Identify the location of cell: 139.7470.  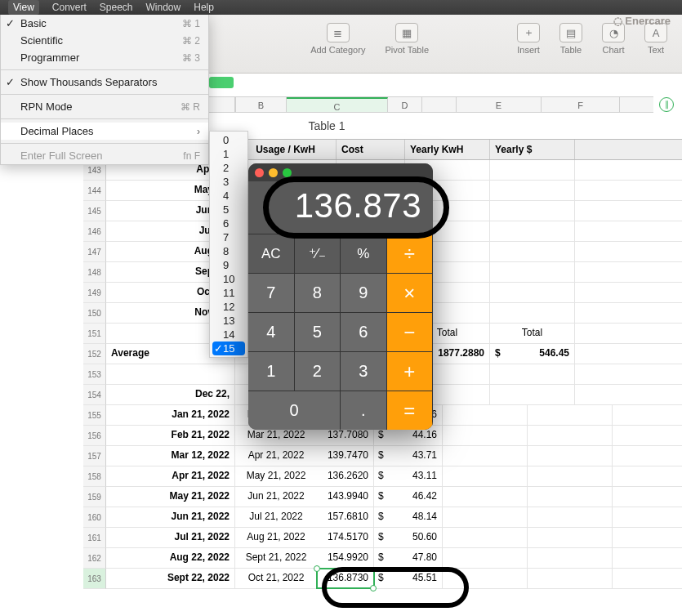
(345, 456).